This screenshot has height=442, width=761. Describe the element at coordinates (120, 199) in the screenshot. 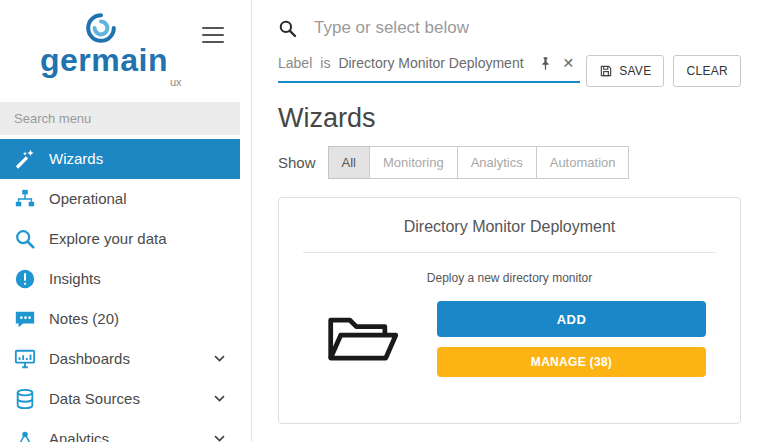

I see `sidebar-item-operational: Operational` at that location.